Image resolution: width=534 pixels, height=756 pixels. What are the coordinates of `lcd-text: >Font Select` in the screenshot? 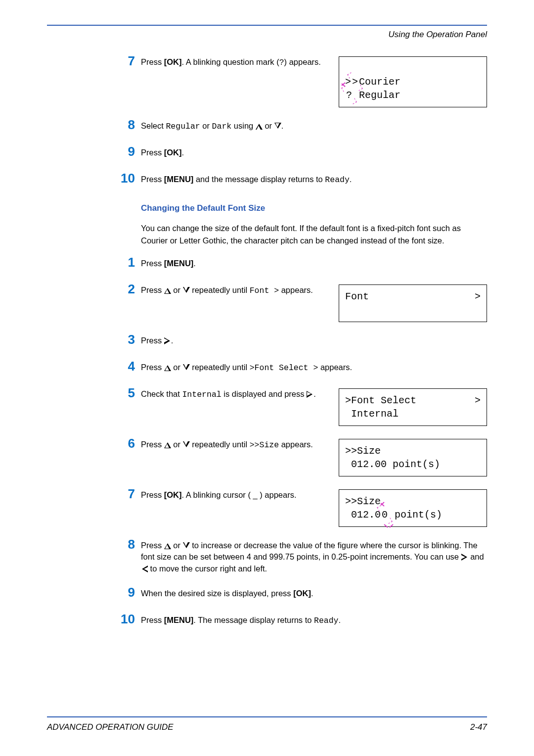 It's located at (381, 401).